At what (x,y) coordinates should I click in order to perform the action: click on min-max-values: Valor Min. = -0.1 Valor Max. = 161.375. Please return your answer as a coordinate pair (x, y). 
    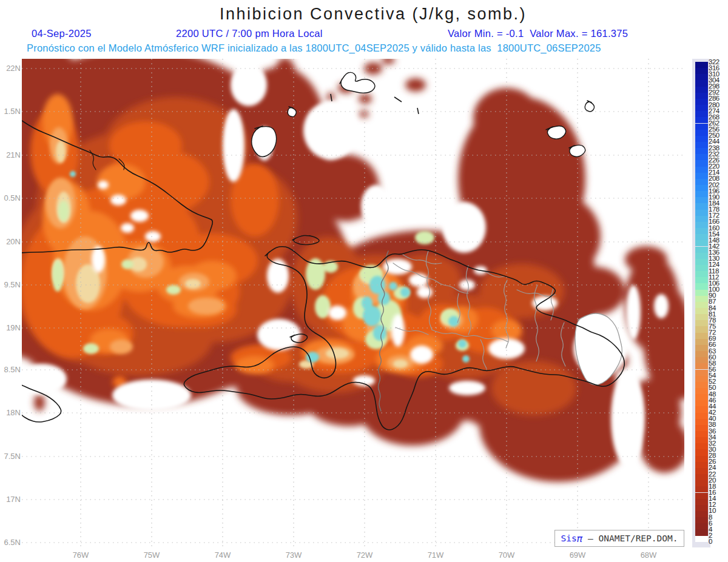
    Looking at the image, I should click on (538, 34).